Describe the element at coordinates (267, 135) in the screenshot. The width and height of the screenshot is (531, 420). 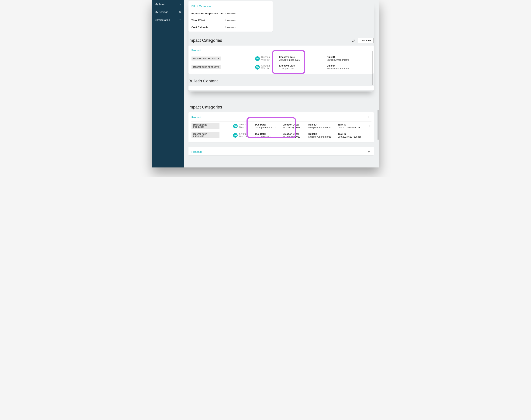
I see `due-date: Due Date: 17 August 2021` at that location.